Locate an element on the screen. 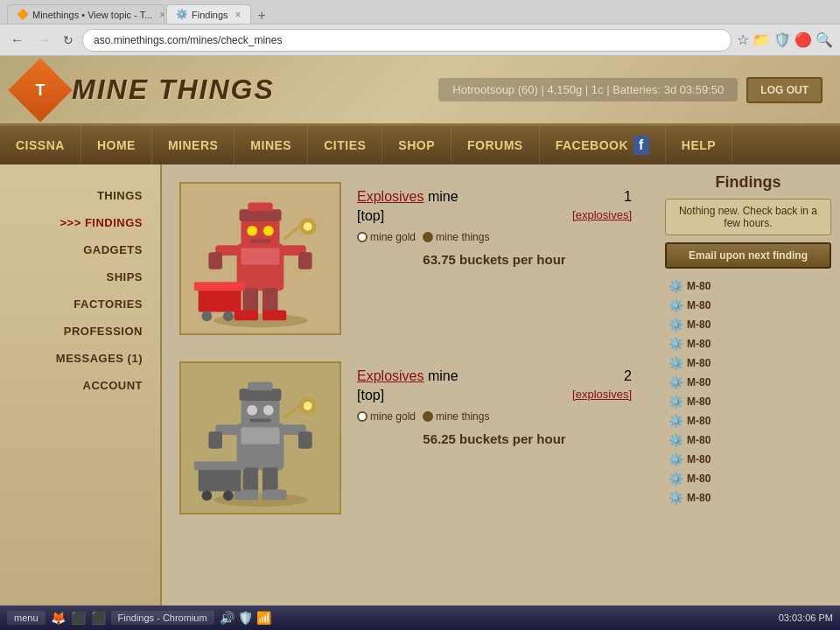 This screenshot has height=630, width=840. miner-name-2: M-80 is located at coordinates (698, 305).